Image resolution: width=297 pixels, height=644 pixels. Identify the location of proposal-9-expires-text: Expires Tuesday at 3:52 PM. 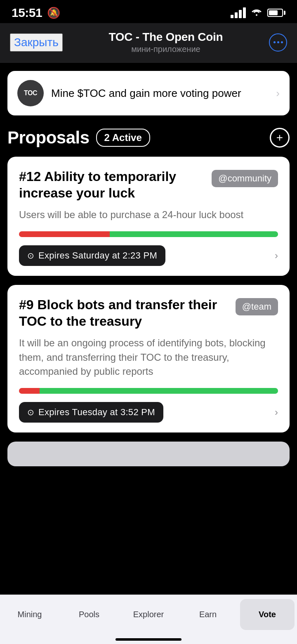
(97, 412).